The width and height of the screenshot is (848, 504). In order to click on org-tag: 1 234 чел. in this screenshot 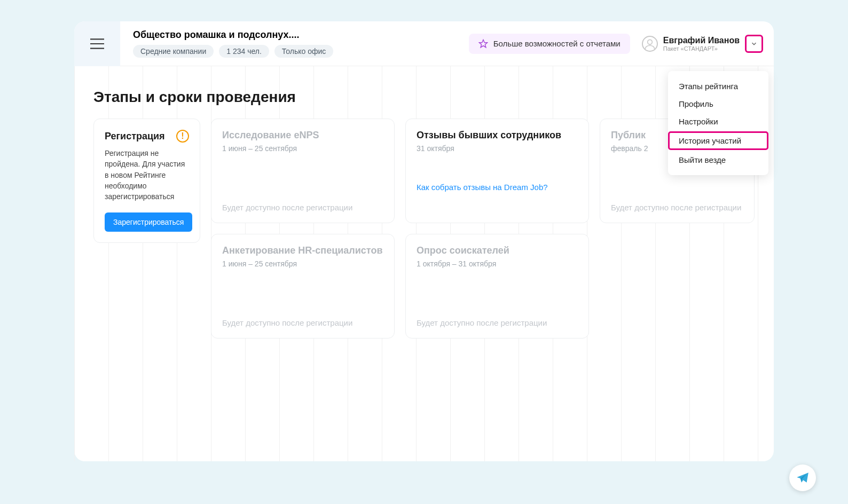, I will do `click(244, 51)`.